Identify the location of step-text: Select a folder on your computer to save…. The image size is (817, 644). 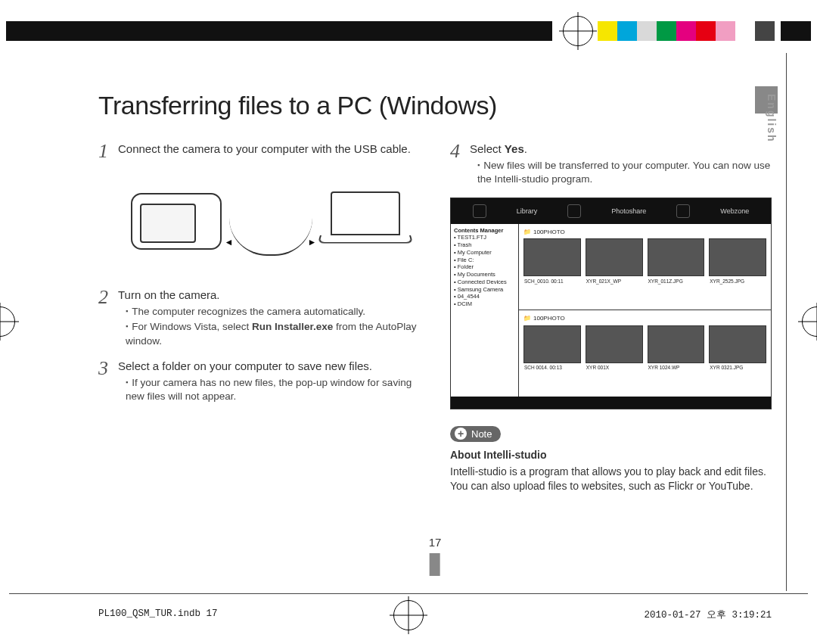
(245, 366).